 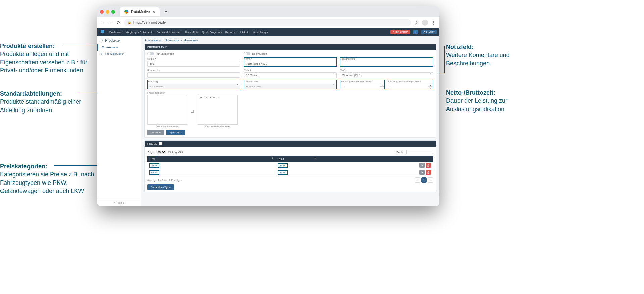 I want to click on cancel-button: Abbruch, so click(x=156, y=133).